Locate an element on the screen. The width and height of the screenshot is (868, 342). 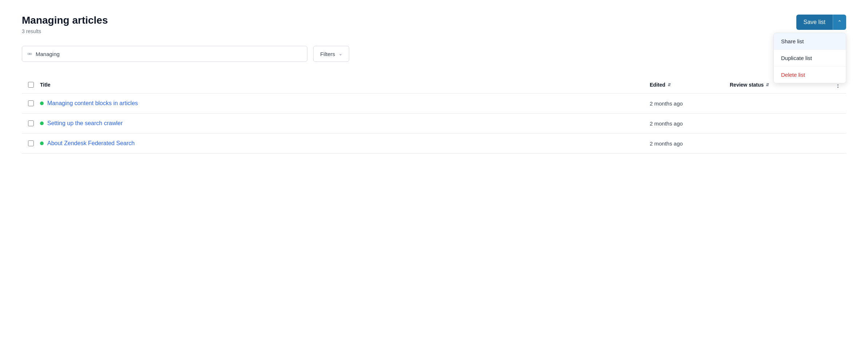
share-list-item: Share list is located at coordinates (810, 41).